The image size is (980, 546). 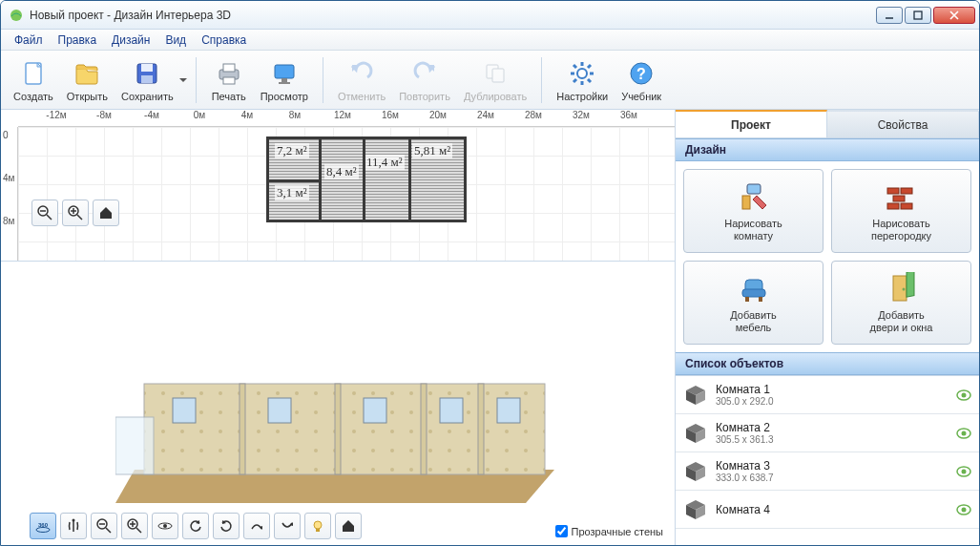 What do you see at coordinates (641, 74) in the screenshot?
I see `help-icon: ?` at bounding box center [641, 74].